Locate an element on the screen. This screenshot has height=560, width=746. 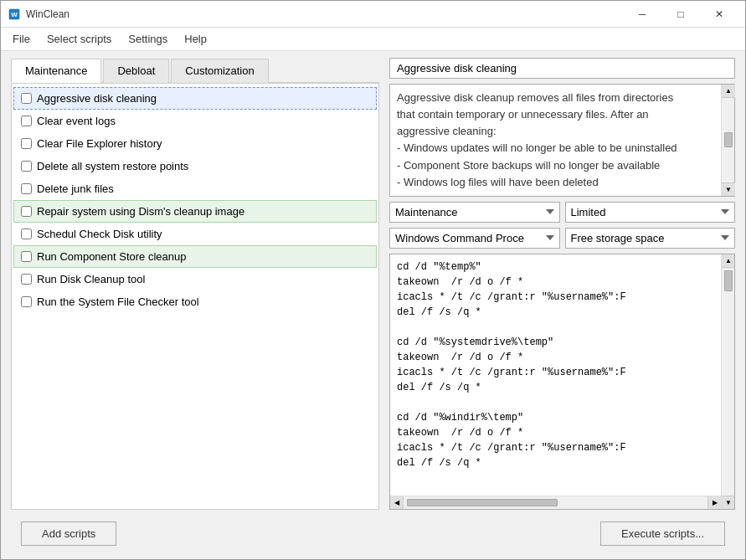
list-item: Delete junk files is located at coordinates (195, 189).